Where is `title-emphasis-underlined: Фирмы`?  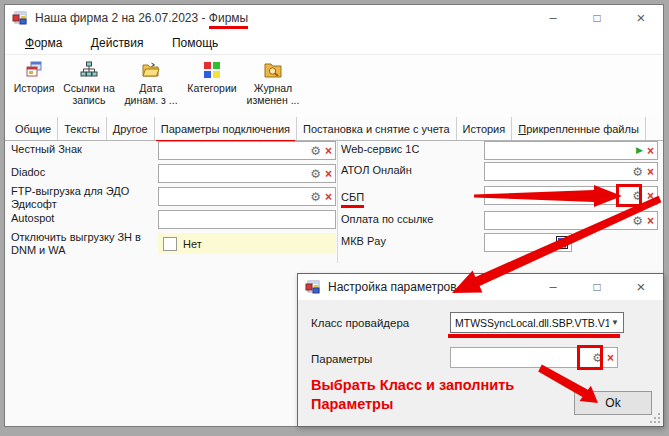
title-emphasis-underlined: Фирмы is located at coordinates (228, 20).